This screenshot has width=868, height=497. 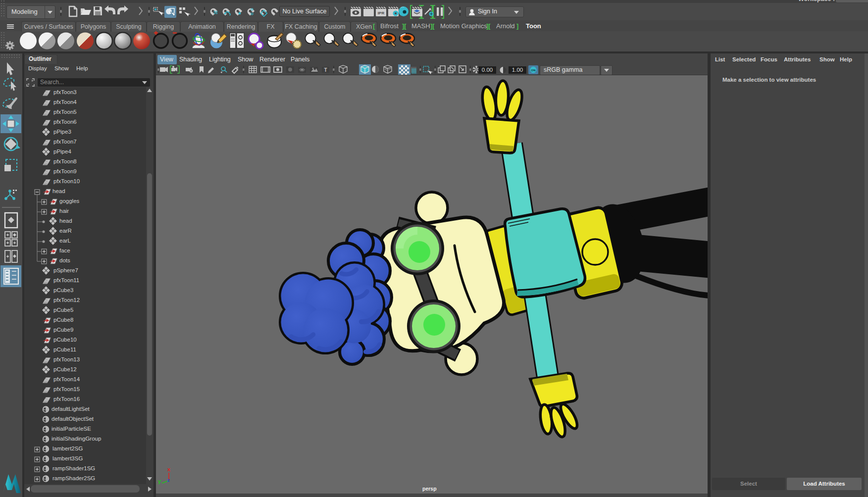 I want to click on svg-text: ON, so click(x=534, y=70).